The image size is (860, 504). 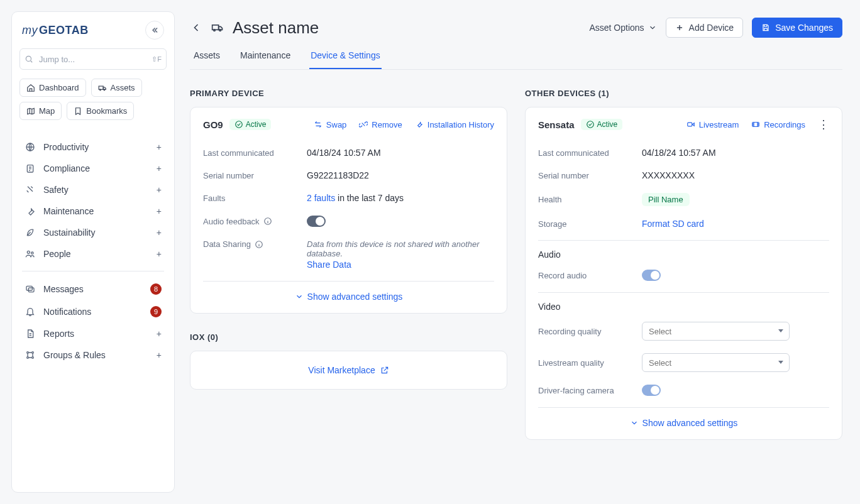 I want to click on search-input, so click(x=93, y=59).